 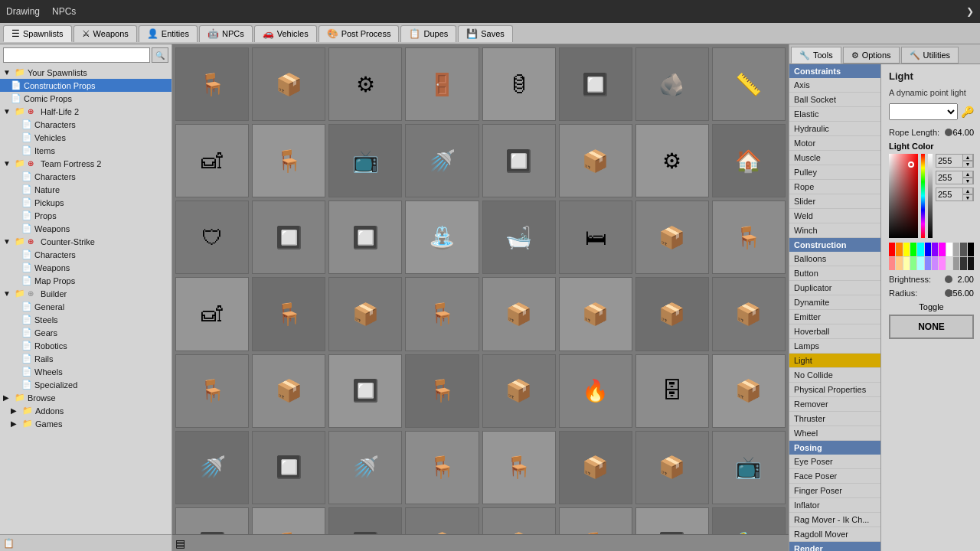 What do you see at coordinates (835, 419) in the screenshot?
I see `construction-thruster: Thruster` at bounding box center [835, 419].